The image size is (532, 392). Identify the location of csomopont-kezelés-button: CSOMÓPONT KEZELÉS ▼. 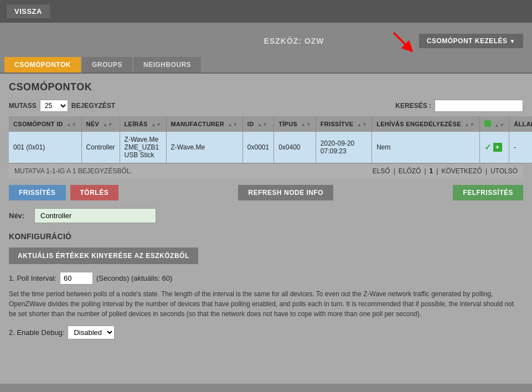
(471, 41).